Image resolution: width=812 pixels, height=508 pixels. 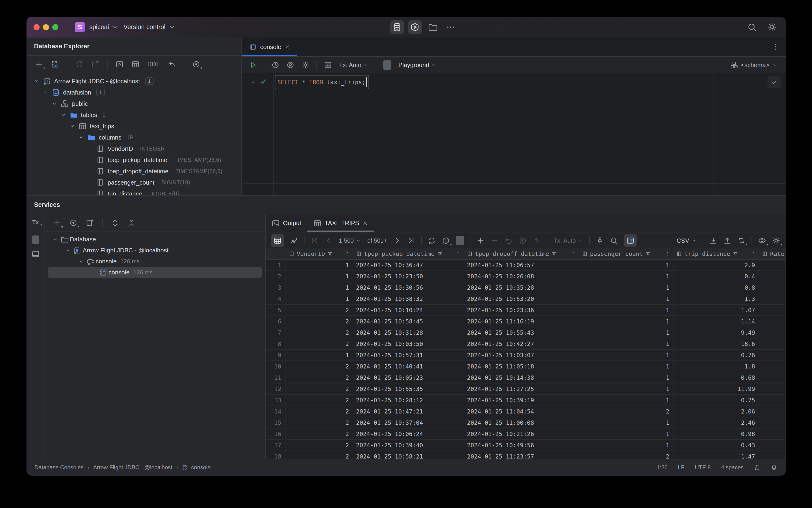 What do you see at coordinates (409, 389) in the screenshot?
I see `table-cell: 2024-01-25 10:55:35` at bounding box center [409, 389].